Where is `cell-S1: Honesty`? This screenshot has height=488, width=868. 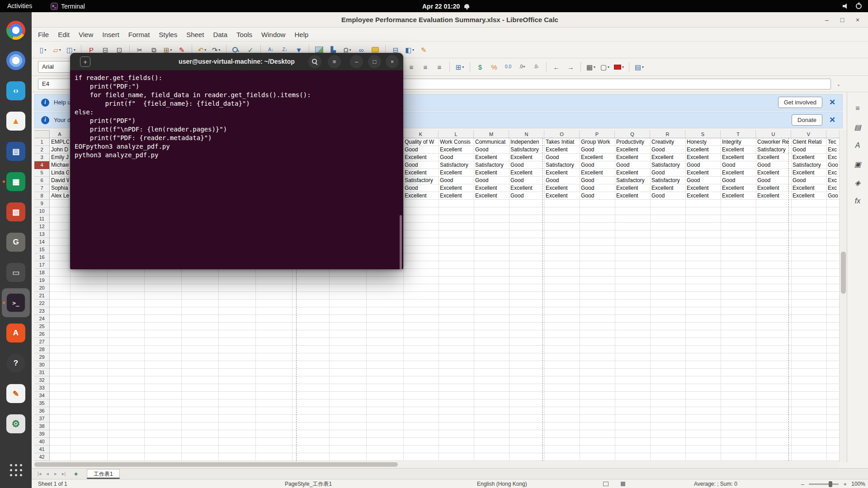 cell-S1: Honesty is located at coordinates (703, 142).